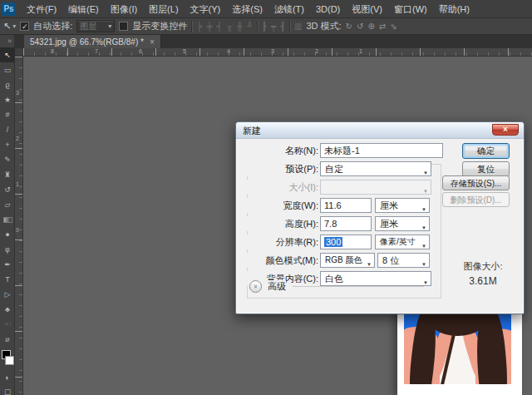  What do you see at coordinates (402, 242) in the screenshot?
I see `resolution-unit-dropdown: 像素/英寸 ▼` at bounding box center [402, 242].